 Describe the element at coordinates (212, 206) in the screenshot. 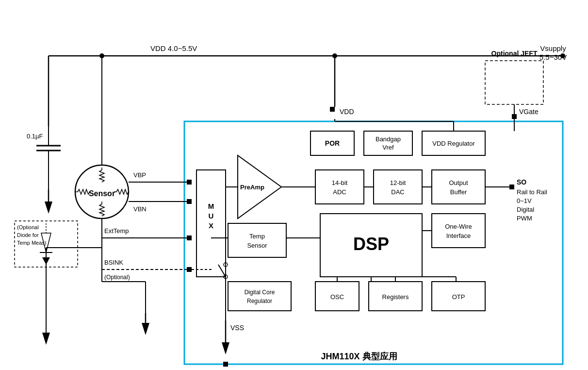

I see `mux-label: M` at that location.